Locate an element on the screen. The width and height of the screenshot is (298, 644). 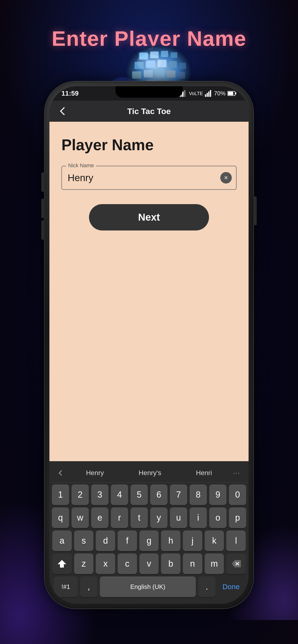
autocomplete-more-button: ··· is located at coordinates (236, 473).